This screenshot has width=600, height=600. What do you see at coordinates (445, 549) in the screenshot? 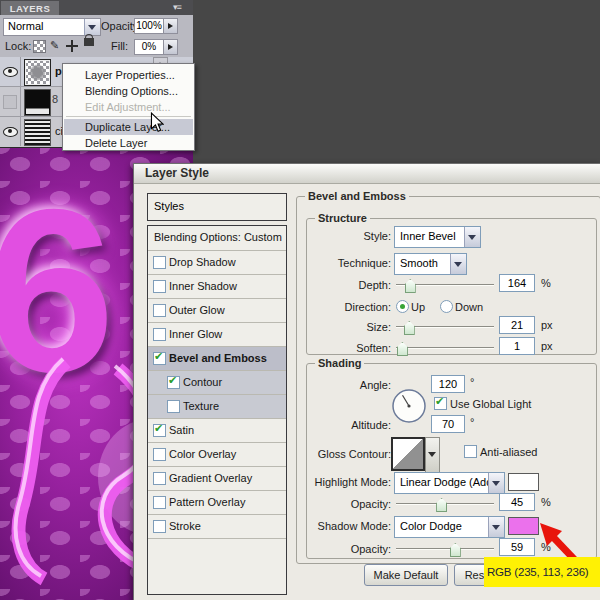
I see `shadow-opacity-slider` at bounding box center [445, 549].